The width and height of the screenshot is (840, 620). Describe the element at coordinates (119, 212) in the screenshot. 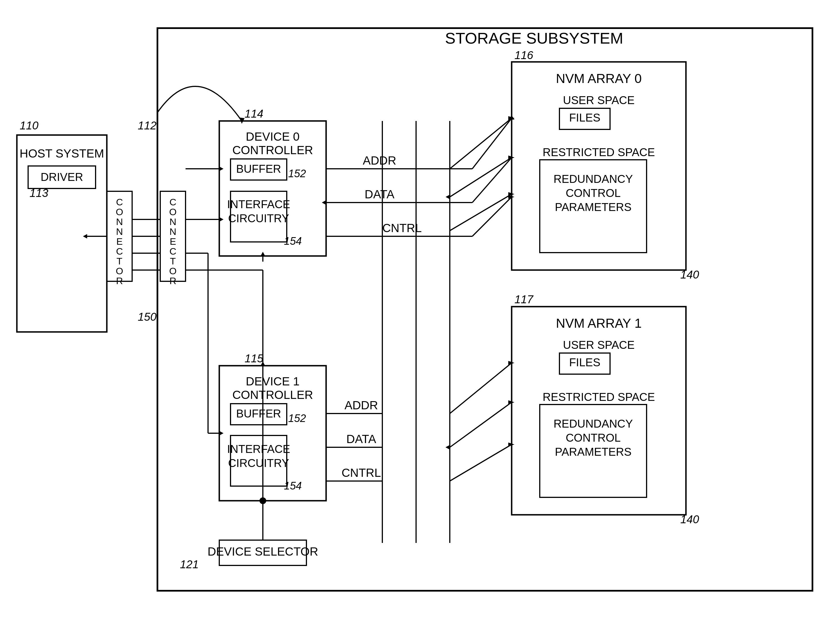

I see `connector-left-label2: O` at that location.